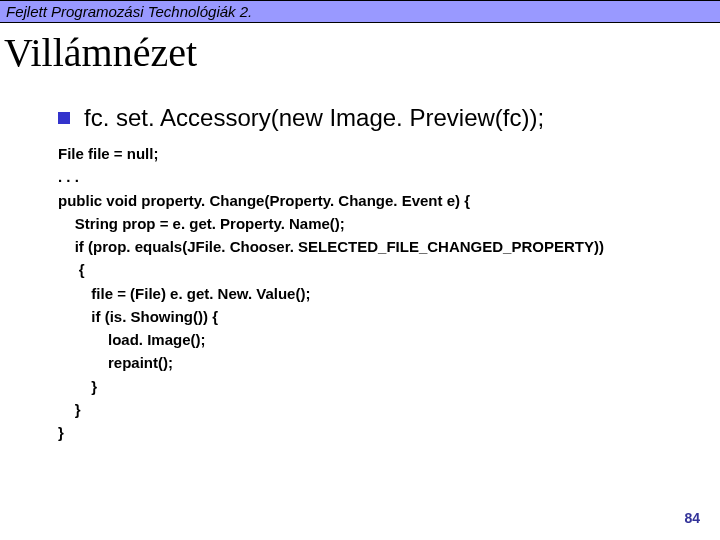 This screenshot has width=720, height=540. I want to click on bullet-text: fc. set. Accessory(new Image. Preview(fc…, so click(314, 118).